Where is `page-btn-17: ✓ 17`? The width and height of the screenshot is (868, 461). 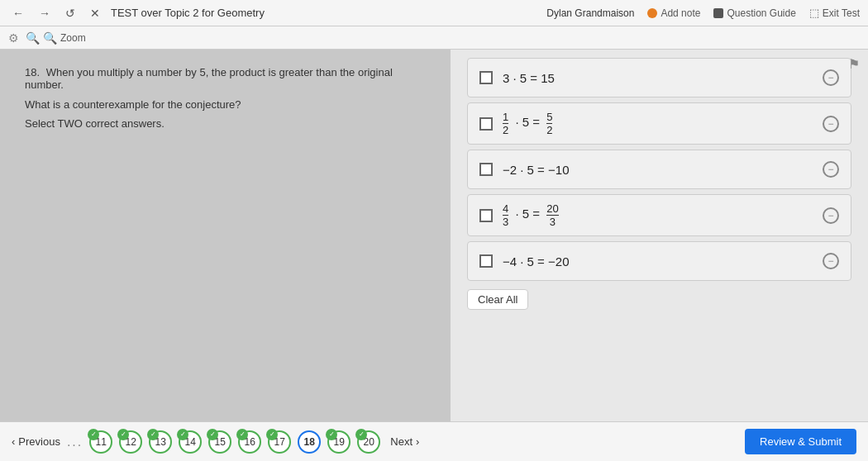
page-btn-17: ✓ 17 is located at coordinates (279, 442).